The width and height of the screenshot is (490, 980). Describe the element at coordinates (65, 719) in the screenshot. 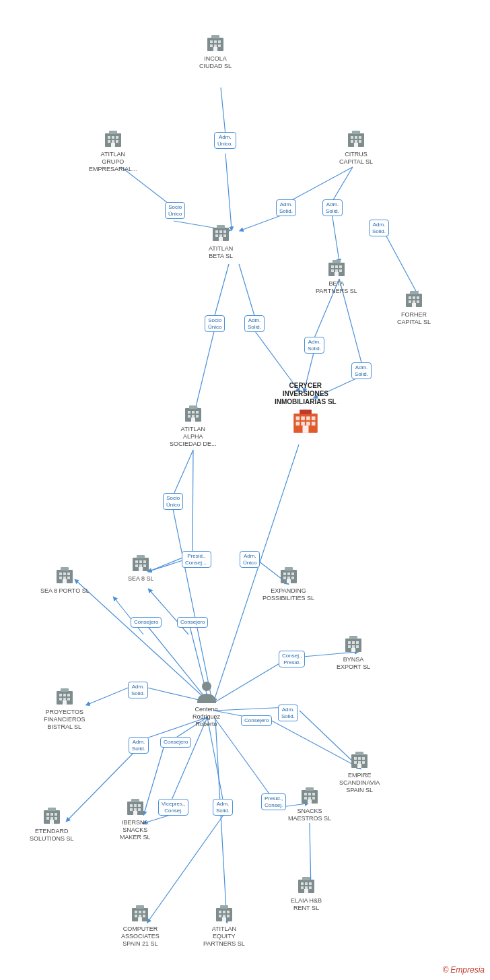

I see `label-proyectos: PROYECTOS FINANCIEROS BISTRAL SL` at that location.